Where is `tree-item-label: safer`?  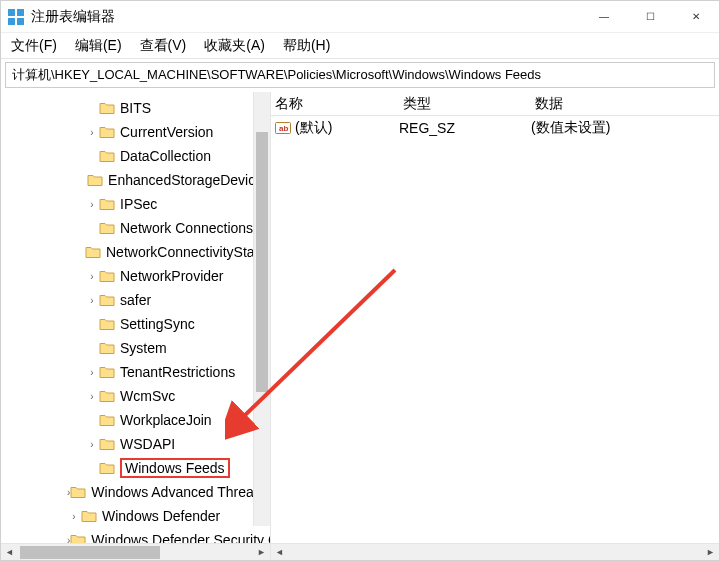 tree-item-label: safer is located at coordinates (136, 300).